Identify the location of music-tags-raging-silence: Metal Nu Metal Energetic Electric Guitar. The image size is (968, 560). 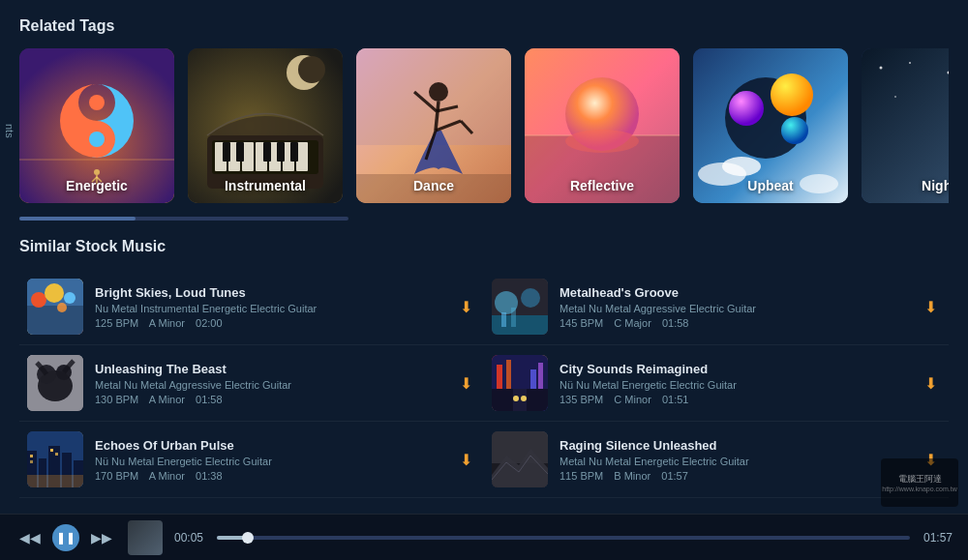
(734, 461).